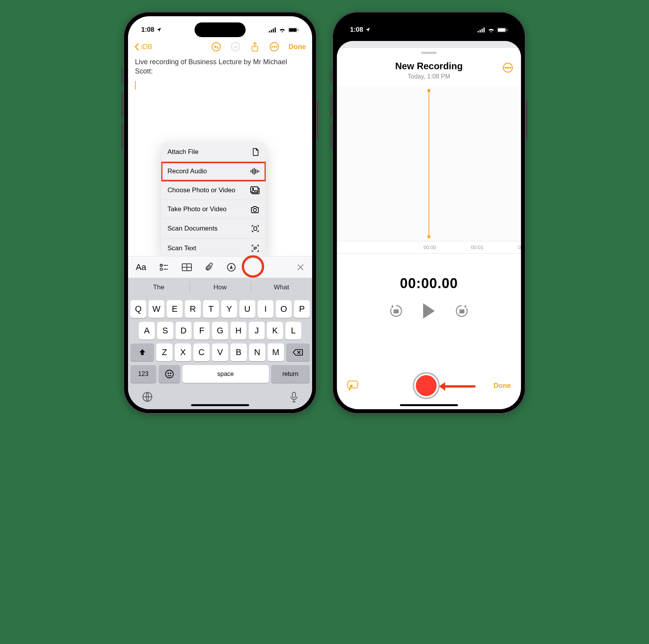 The image size is (649, 644). I want to click on record-button, so click(426, 386).